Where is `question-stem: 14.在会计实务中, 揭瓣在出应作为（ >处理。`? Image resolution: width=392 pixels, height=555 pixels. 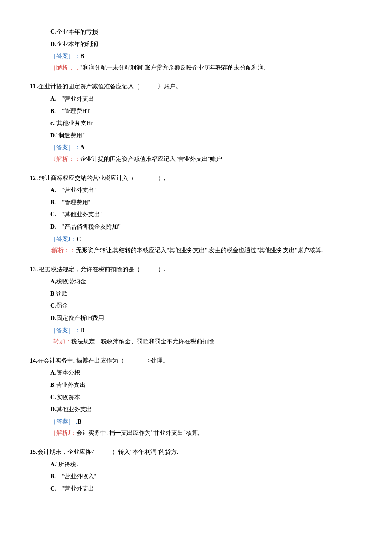 question-stem: 14.在会计实务中, 揭瓣在出应作为（ >处理。 is located at coordinates (196, 361).